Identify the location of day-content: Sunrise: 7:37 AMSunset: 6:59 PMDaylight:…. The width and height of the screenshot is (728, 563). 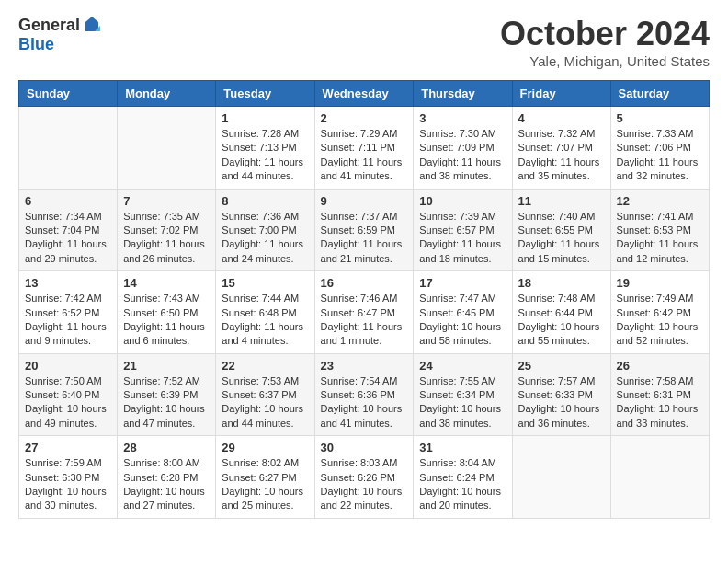
(364, 238).